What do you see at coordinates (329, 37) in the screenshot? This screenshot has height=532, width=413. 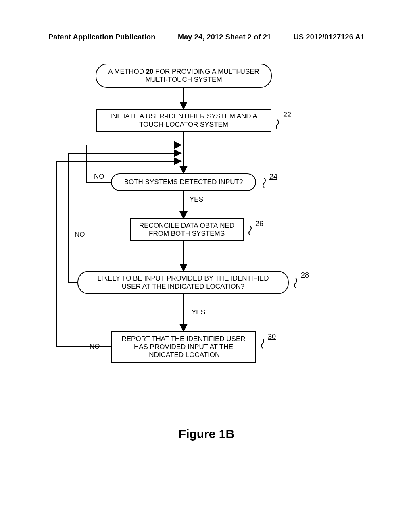 I see `header-right: US 2012/0127126 A1` at bounding box center [329, 37].